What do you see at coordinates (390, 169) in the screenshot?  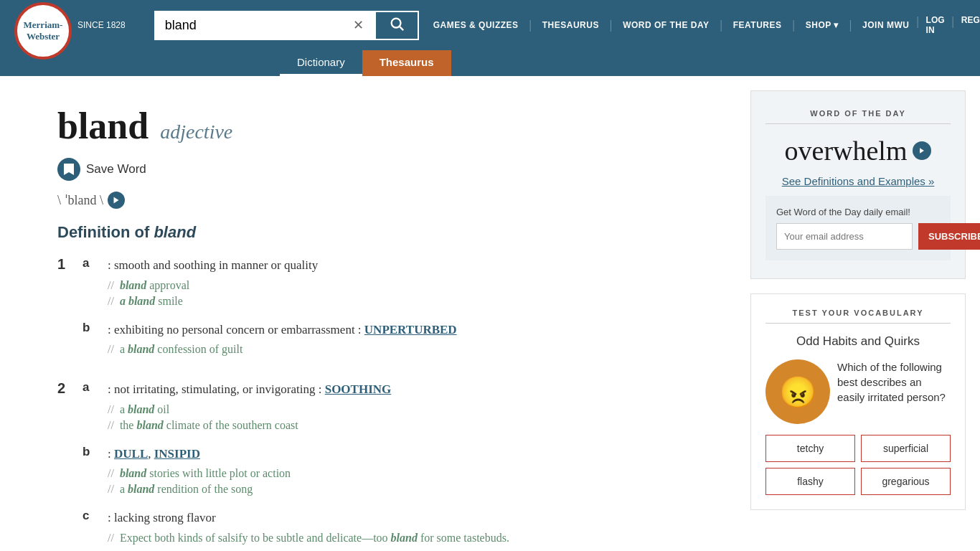 I see `save-word-button: Save Word` at bounding box center [390, 169].